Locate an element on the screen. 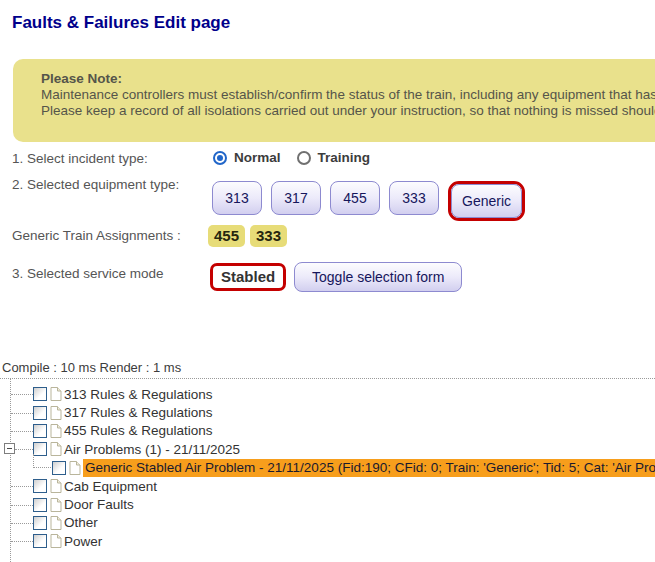 This screenshot has height=562, width=655. equipment-button-455: 455 is located at coordinates (355, 198).